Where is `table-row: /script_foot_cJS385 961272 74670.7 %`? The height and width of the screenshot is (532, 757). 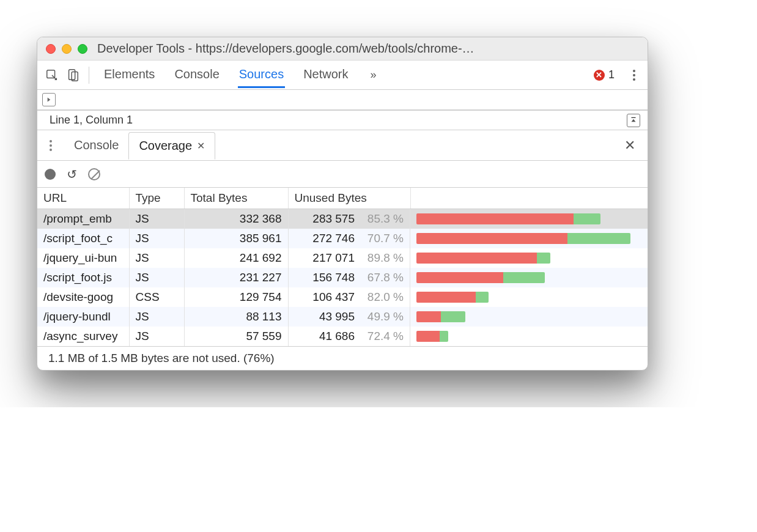 table-row: /script_foot_cJS385 961272 74670.7 % is located at coordinates (342, 238).